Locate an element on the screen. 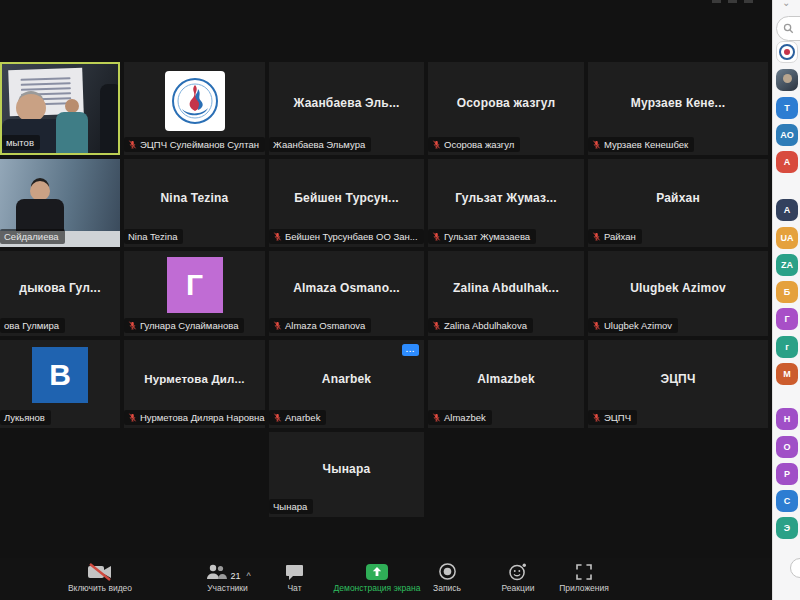  participants-caret-icon: ^ is located at coordinates (248, 576).